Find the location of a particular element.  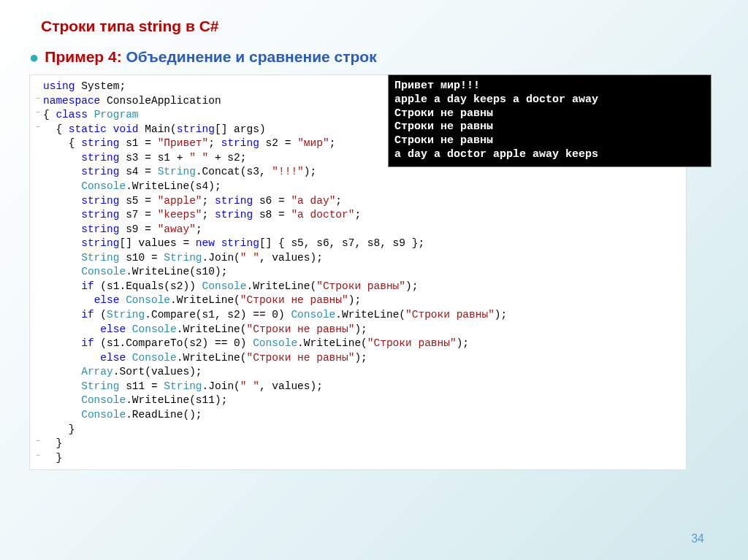

slide-title: Строки типа string в C# is located at coordinates (380, 26).